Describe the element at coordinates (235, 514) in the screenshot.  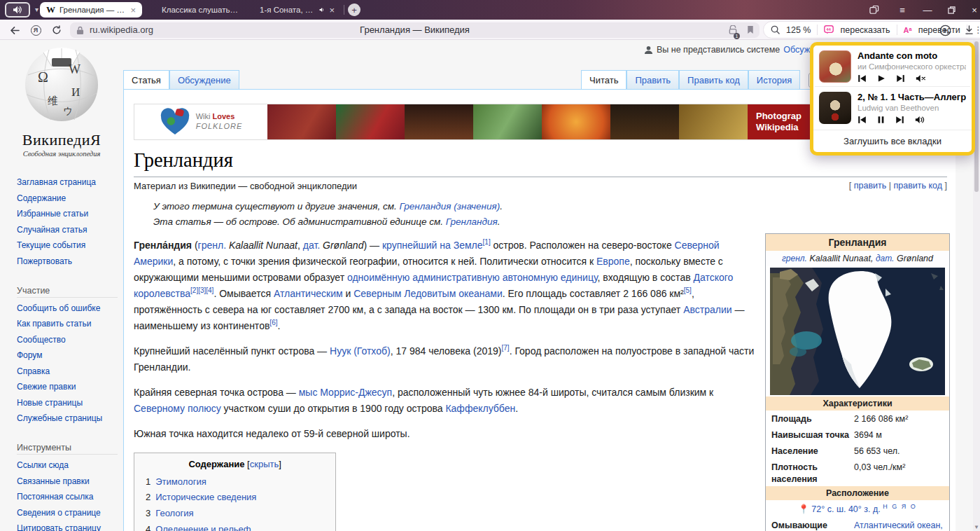
I see `toc-item: 3Геология` at that location.